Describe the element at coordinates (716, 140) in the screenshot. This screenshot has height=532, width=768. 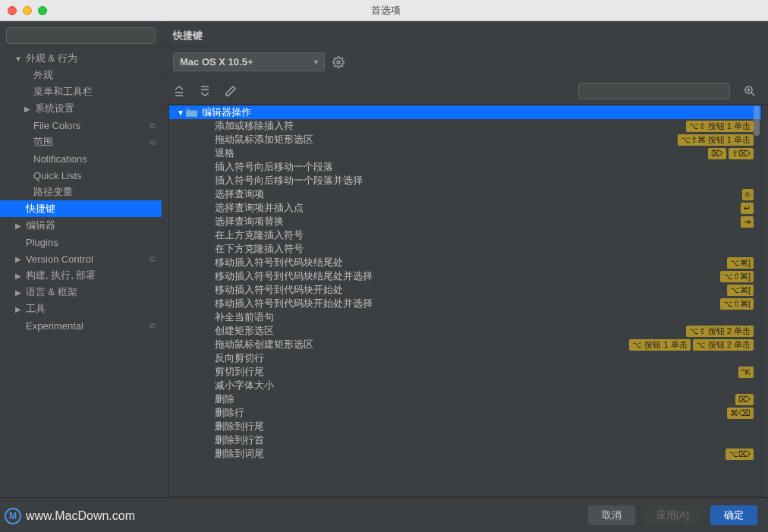
I see `shortcut-badge: ⌥⇧⌘ 按钮 1 单击` at that location.